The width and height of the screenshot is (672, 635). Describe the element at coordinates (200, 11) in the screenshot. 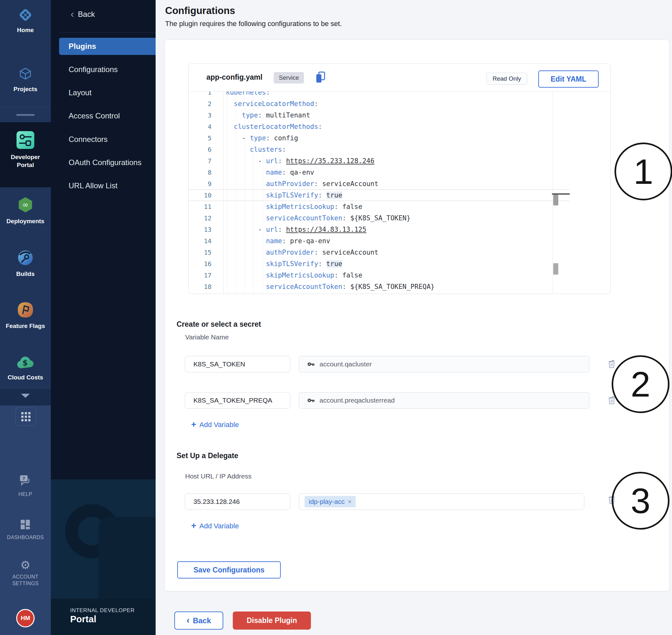

I see `page-title: Configurations` at that location.